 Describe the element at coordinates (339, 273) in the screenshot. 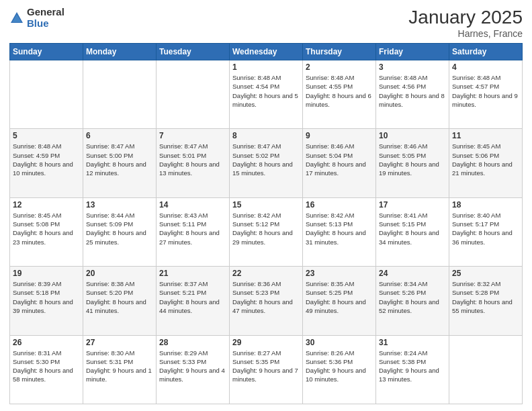

I see `day-number: 23` at that location.